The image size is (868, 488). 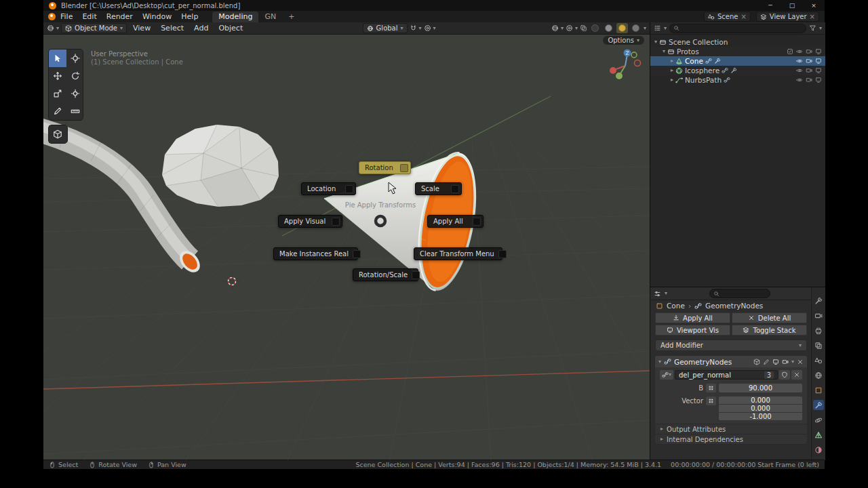 What do you see at coordinates (435, 28) in the screenshot?
I see `proportional-caret-icon: ▾` at bounding box center [435, 28].